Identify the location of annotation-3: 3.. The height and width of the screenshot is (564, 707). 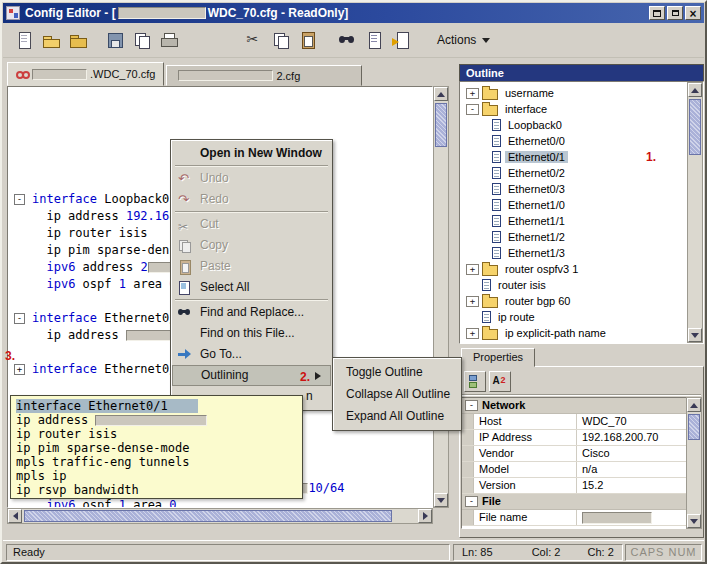
(10, 356).